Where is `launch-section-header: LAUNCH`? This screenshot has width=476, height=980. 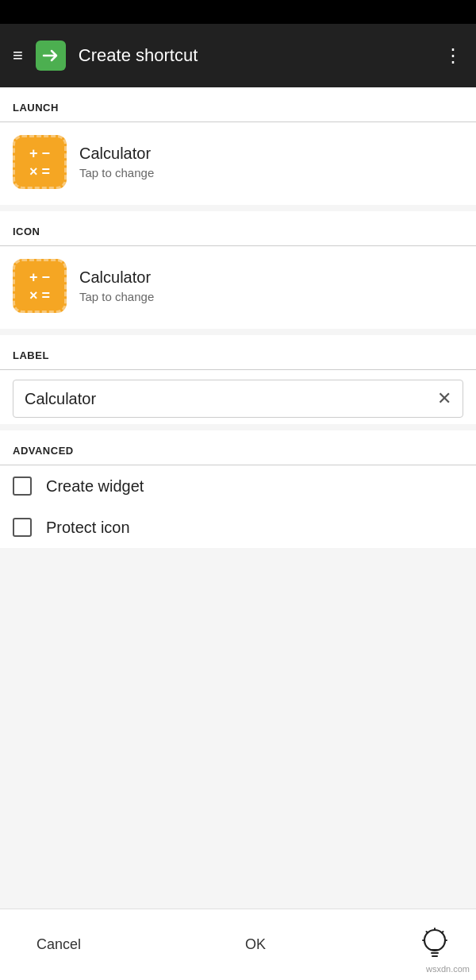 launch-section-header: LAUNCH is located at coordinates (238, 105).